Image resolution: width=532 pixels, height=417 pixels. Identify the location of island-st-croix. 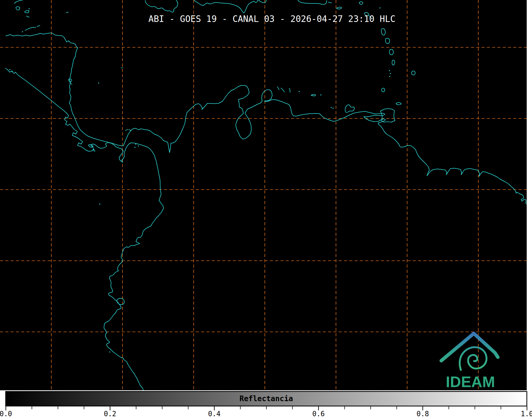
(339, 8).